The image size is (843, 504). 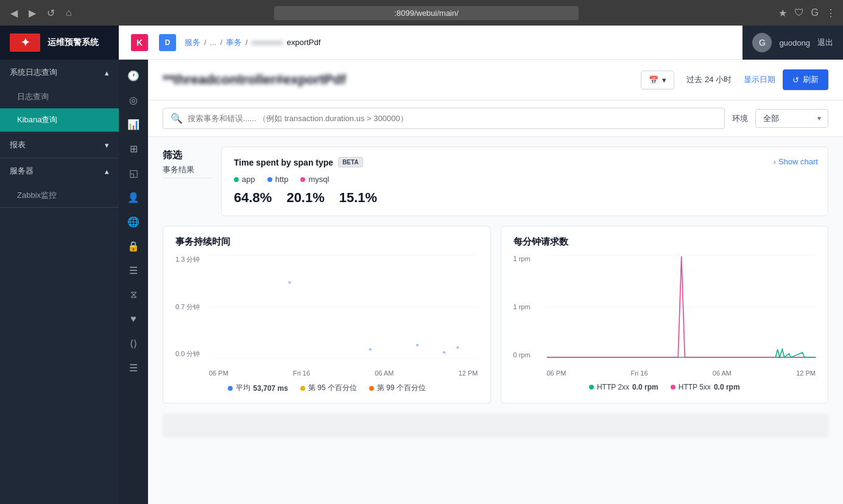 What do you see at coordinates (705, 387) in the screenshot?
I see `legend-http5xx: HTTP 5xx 0.0 rpm` at bounding box center [705, 387].